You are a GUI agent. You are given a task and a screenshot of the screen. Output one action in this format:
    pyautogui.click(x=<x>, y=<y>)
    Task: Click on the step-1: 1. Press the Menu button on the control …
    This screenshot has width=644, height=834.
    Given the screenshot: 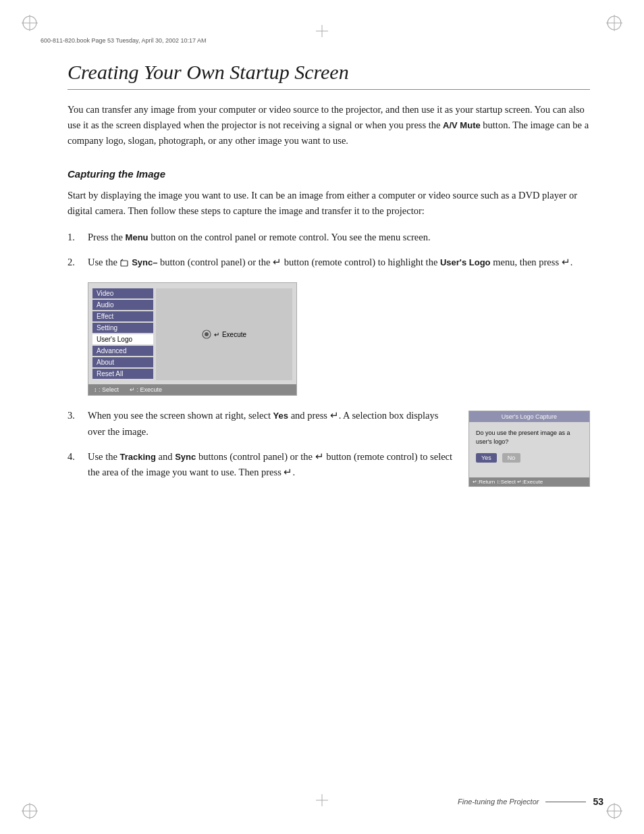 What is the action you would take?
    pyautogui.click(x=329, y=238)
    